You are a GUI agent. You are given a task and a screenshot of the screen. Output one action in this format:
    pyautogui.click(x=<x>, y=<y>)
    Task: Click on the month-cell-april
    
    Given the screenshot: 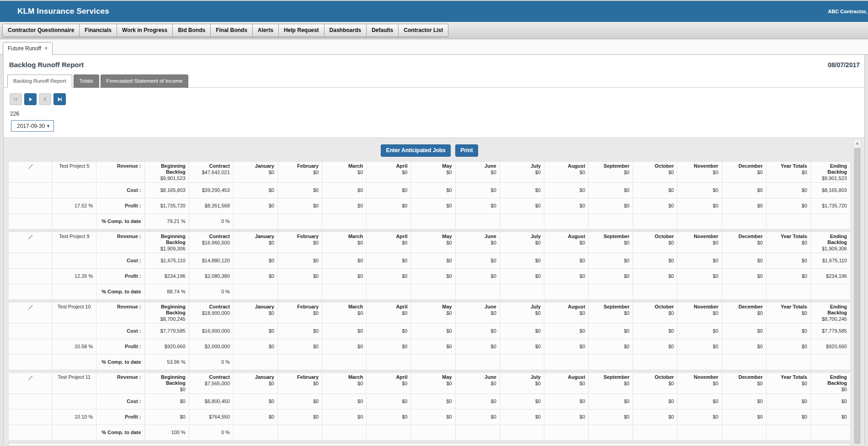 What is the action you would take?
    pyautogui.click(x=389, y=292)
    